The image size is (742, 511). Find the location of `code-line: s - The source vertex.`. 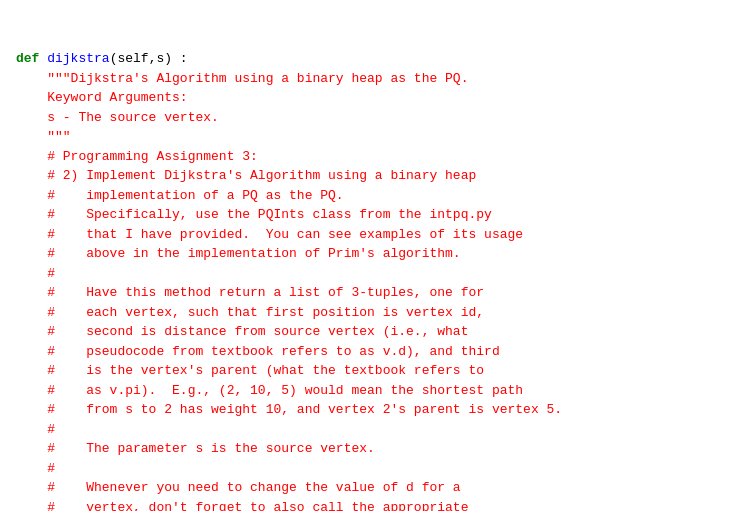

code-line: s - The source vertex. is located at coordinates (371, 118).